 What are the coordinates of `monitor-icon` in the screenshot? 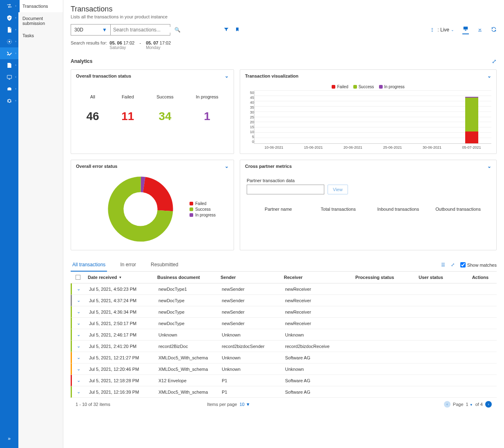 It's located at (466, 30).